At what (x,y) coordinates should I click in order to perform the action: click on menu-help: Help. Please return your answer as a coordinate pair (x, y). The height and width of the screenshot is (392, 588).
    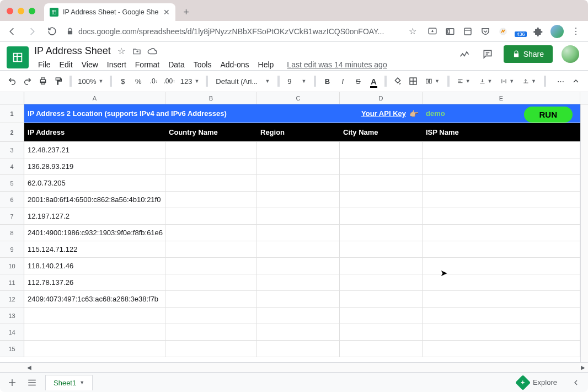
    Looking at the image, I should click on (266, 65).